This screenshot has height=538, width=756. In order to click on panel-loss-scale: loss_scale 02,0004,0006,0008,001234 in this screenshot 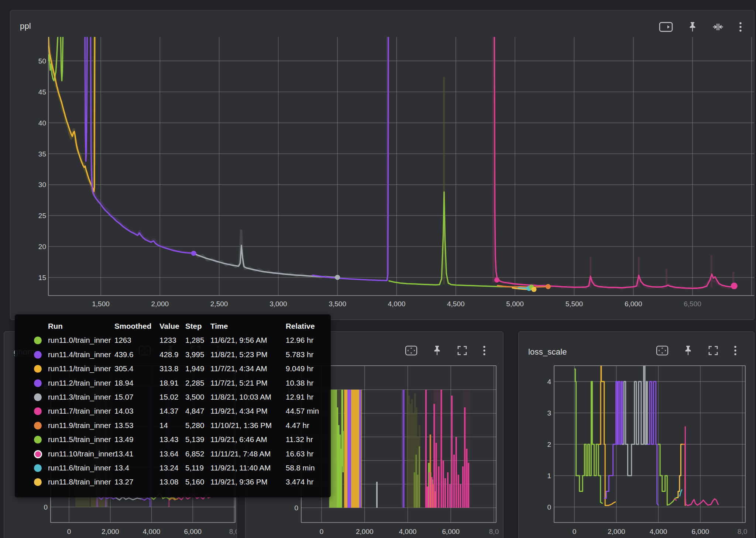, I will do `click(636, 435)`.